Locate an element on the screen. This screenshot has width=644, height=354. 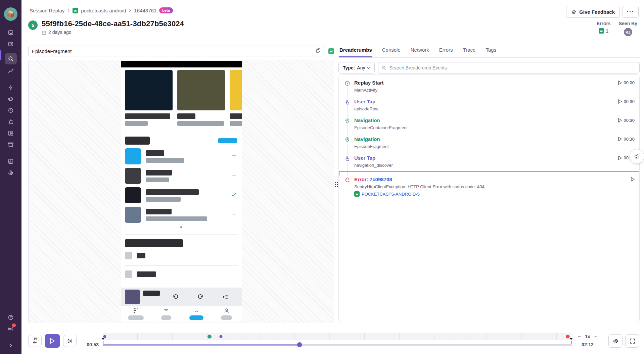
replay-timestamp: 2 days ago is located at coordinates (60, 32).